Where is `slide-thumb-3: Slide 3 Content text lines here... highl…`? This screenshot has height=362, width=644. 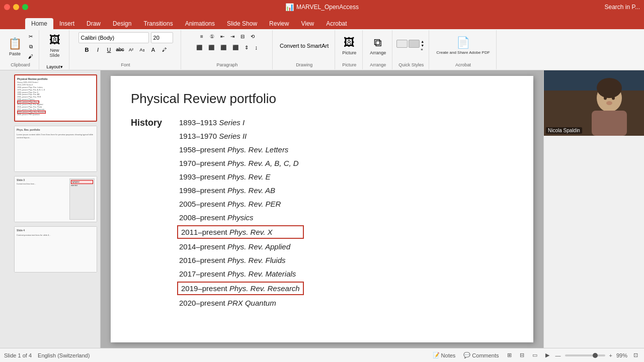
slide-thumb-3: Slide 3 Content text lines here... highl… is located at coordinates (55, 199).